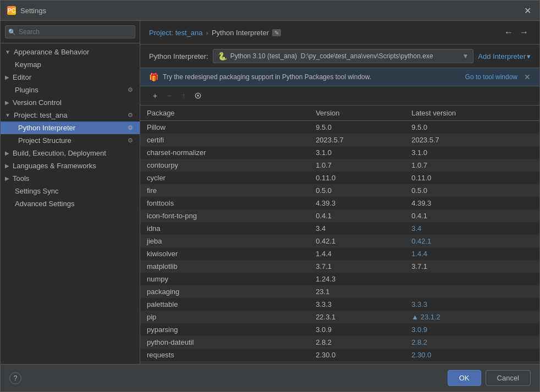 The width and height of the screenshot is (540, 392). What do you see at coordinates (357, 153) in the screenshot?
I see `package-version: 3.1.0` at bounding box center [357, 153].